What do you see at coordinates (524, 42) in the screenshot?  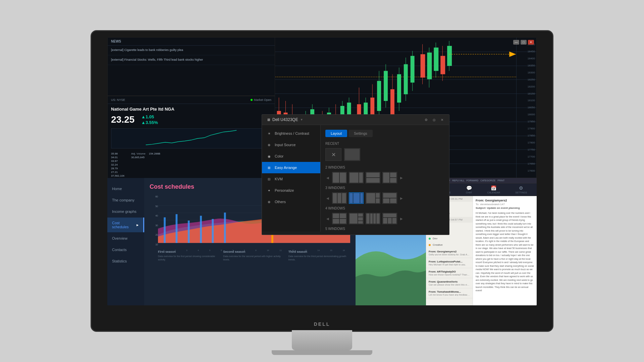 I see `maximize-button: □` at bounding box center [524, 42].